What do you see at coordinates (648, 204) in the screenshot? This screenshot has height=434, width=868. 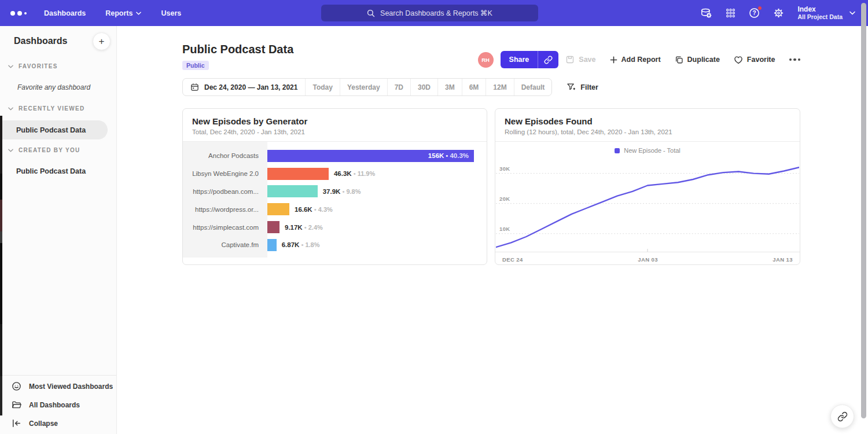 I see `line-chart-svg: 10K20K30K` at bounding box center [648, 204].